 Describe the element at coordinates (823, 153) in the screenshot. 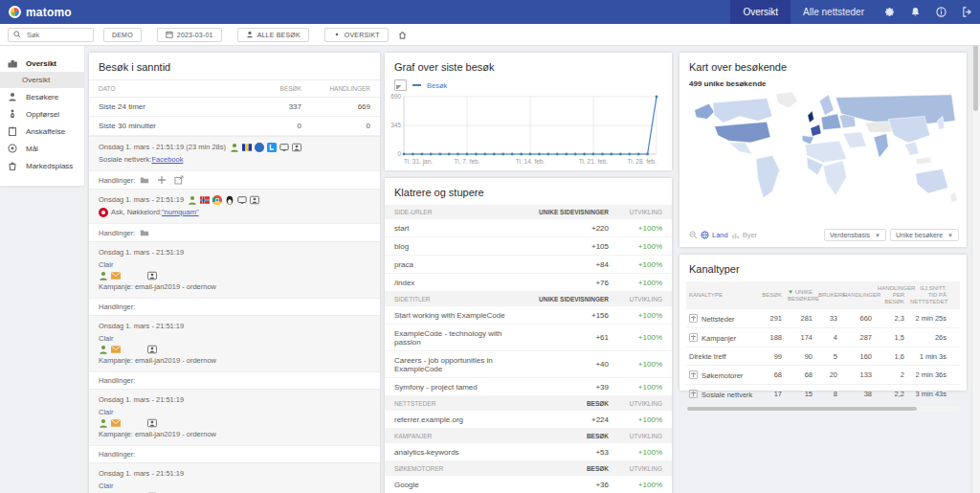

I see `world-map` at that location.